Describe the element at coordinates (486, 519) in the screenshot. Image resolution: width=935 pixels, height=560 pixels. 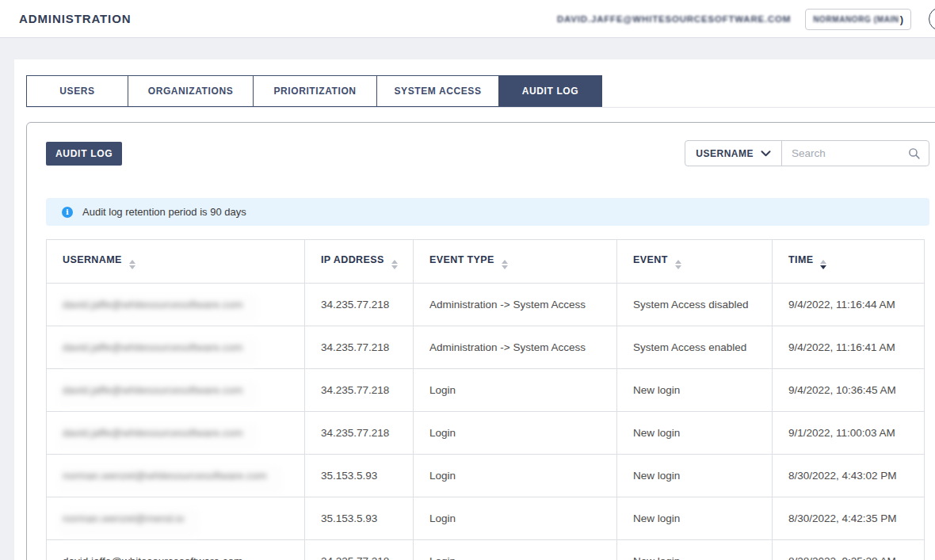
I see `table-row: norman.wenzel@mend.io35.153.5.93LoginNew…` at that location.